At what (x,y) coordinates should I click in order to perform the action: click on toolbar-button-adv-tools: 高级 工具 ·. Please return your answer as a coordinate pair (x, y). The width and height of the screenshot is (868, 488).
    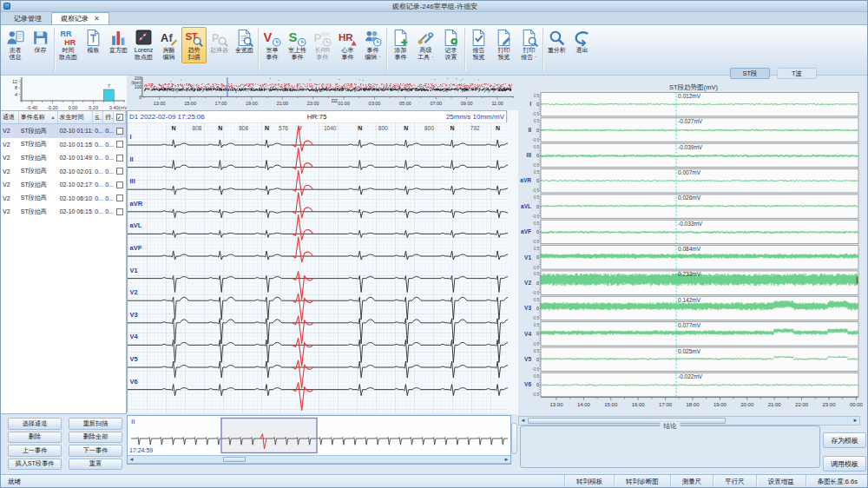
    Looking at the image, I should click on (425, 45).